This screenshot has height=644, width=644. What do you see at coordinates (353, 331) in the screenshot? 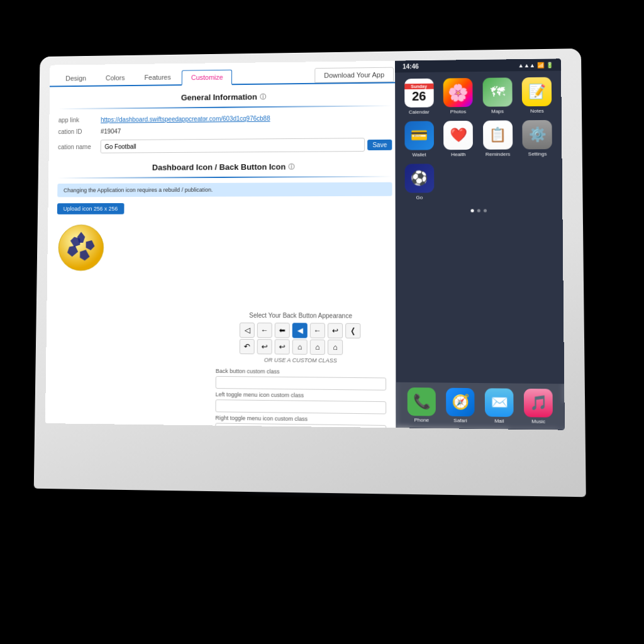
I see `arrow-btn-7: ❬` at bounding box center [353, 331].